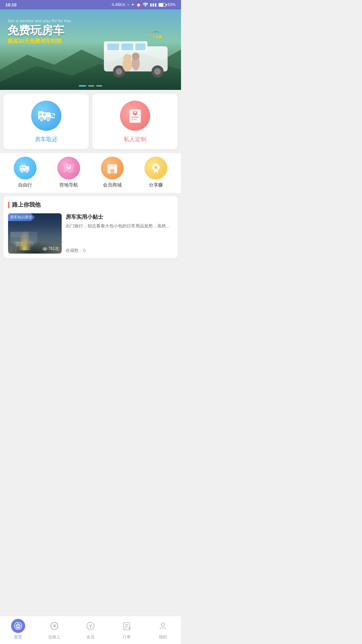 The image size is (362, 644). Describe the element at coordinates (119, 251) in the screenshot. I see `article-favorites: 收藏数：0` at that location.